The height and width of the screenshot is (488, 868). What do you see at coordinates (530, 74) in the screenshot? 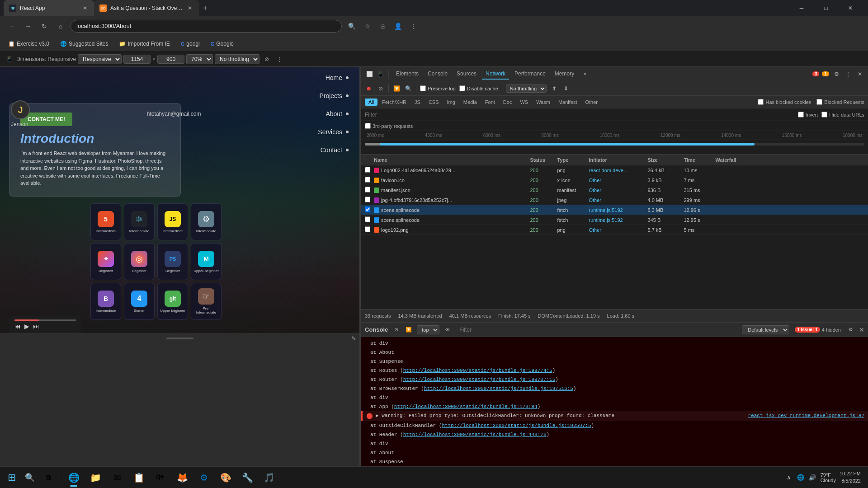
I see `tab-performance: Performance` at bounding box center [530, 74].